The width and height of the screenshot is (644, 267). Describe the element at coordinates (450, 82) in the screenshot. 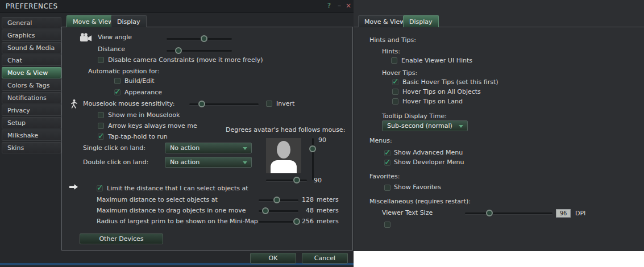

I see `basic-hover-tips-label: Basic Hover Tips (set this first)` at that location.